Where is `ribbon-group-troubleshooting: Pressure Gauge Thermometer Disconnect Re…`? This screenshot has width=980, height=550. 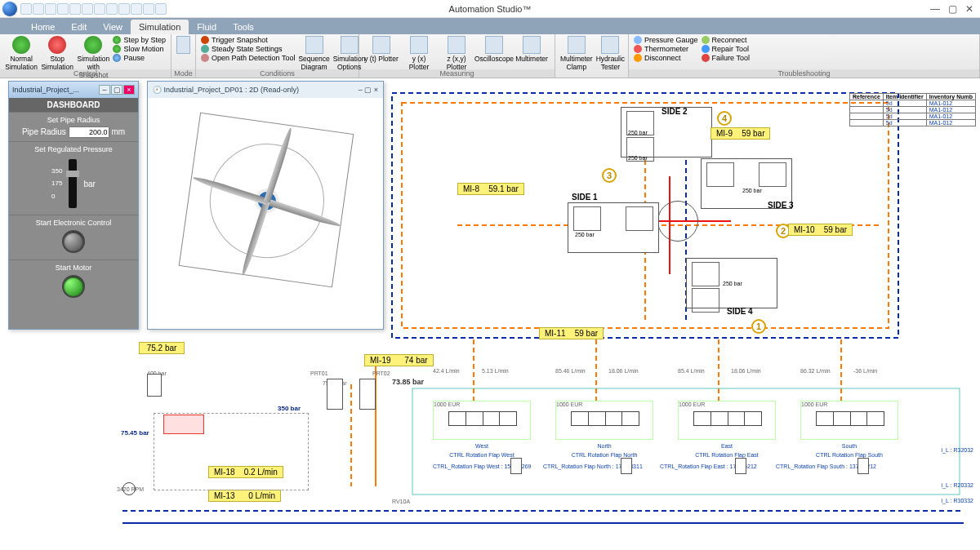
ribbon-group-troubleshooting: Pressure Gauge Thermometer Disconnect Re… is located at coordinates (804, 55).